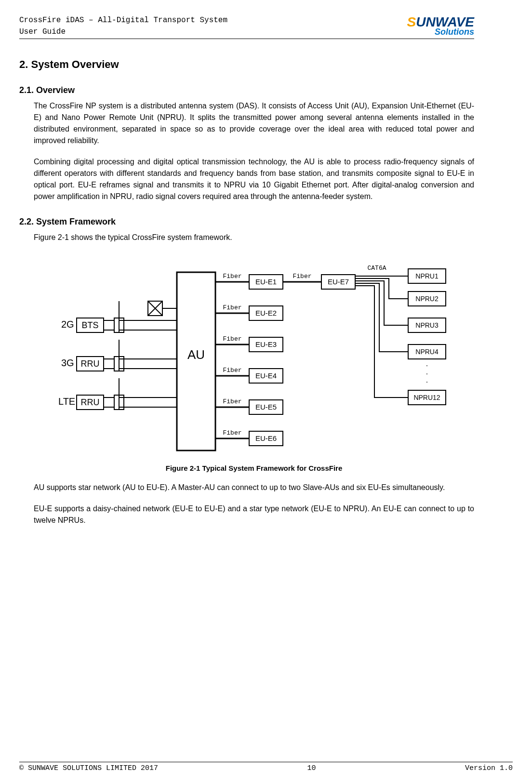 The image size is (532, 782). Describe the element at coordinates (338, 281) in the screenshot. I see `svg-text: EU-E7` at that location.